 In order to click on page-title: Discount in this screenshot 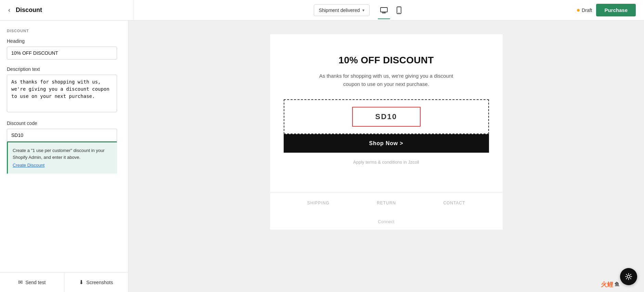, I will do `click(29, 10)`.